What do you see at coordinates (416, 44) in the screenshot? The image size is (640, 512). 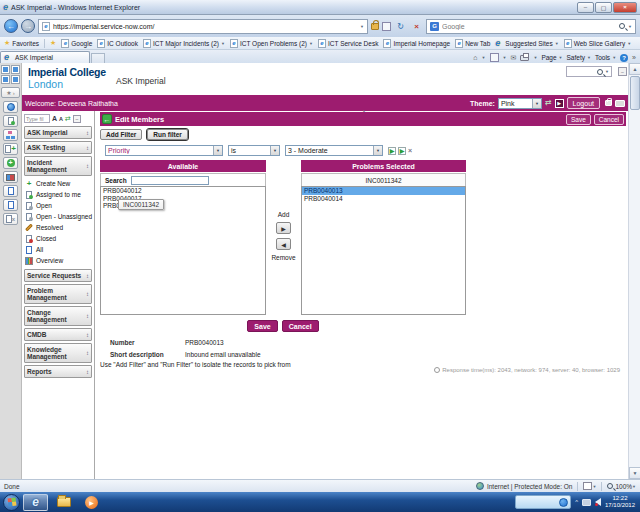 I see `favorite-link-imperial-homepage: eImperial Homepage` at bounding box center [416, 44].